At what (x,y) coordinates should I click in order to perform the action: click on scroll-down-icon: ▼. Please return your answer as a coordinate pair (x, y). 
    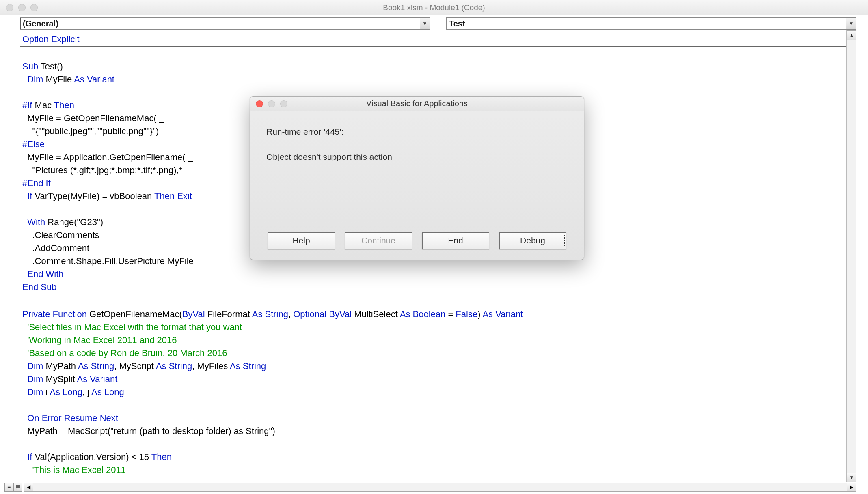
    Looking at the image, I should click on (852, 477).